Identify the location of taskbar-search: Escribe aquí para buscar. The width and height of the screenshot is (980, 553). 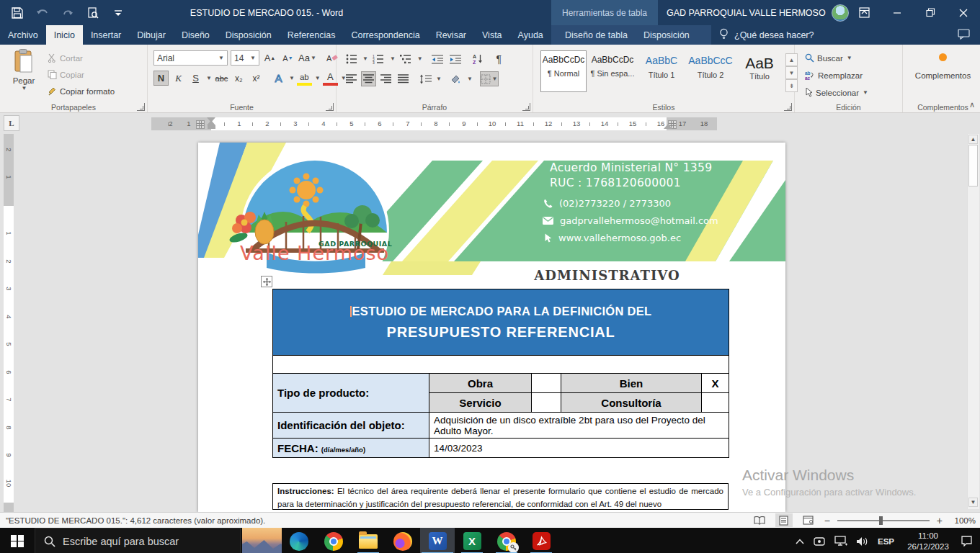
(138, 540).